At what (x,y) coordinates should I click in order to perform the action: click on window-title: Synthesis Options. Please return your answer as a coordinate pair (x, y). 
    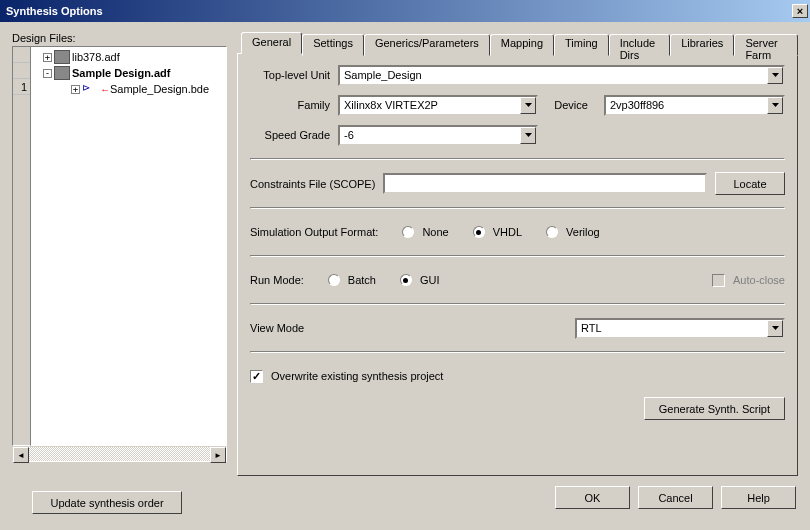
    Looking at the image, I should click on (399, 11).